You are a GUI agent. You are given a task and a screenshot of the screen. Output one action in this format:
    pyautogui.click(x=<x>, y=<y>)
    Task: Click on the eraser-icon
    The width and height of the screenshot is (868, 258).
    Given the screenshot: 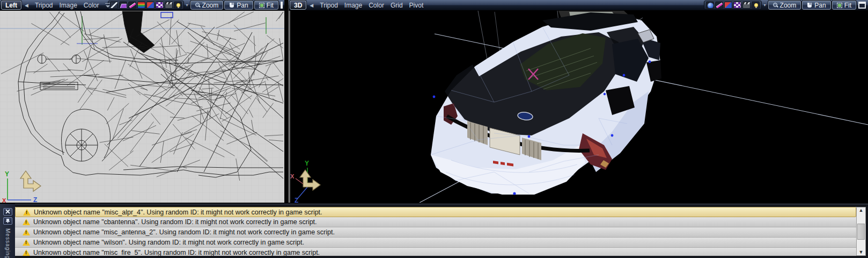 What is the action you would take?
    pyautogui.click(x=123, y=5)
    